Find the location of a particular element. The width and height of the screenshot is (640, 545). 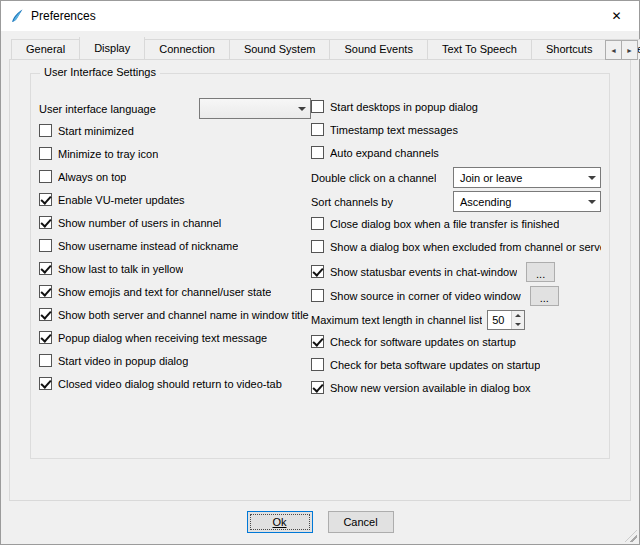

checkbox-row-timestamp-messages: Timestamp text messages is located at coordinates (456, 130).